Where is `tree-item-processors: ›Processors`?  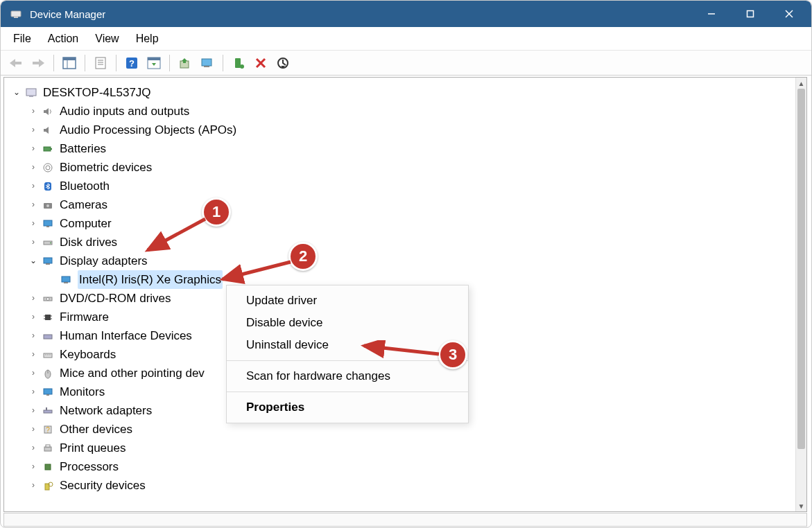 tree-item-processors: ›Processors is located at coordinates (399, 467).